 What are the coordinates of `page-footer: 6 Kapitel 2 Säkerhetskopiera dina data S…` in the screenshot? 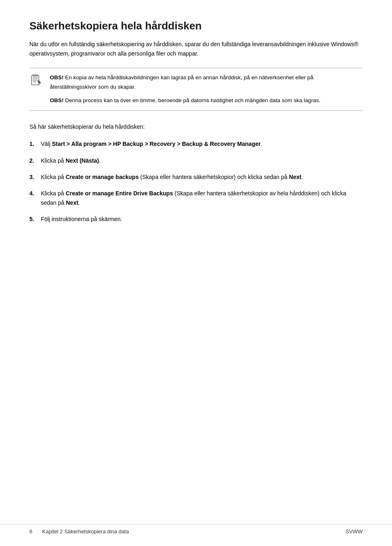 It's located at (196, 529).